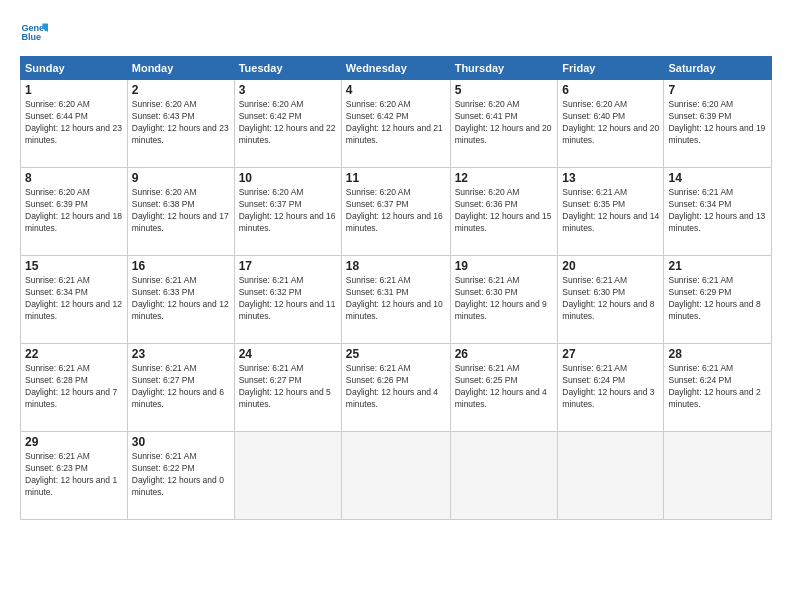 The image size is (792, 612). What do you see at coordinates (74, 475) in the screenshot?
I see `day-detail: Sunrise: 6:21 AMSunset: 6:23 PMDaylight:…` at bounding box center [74, 475].